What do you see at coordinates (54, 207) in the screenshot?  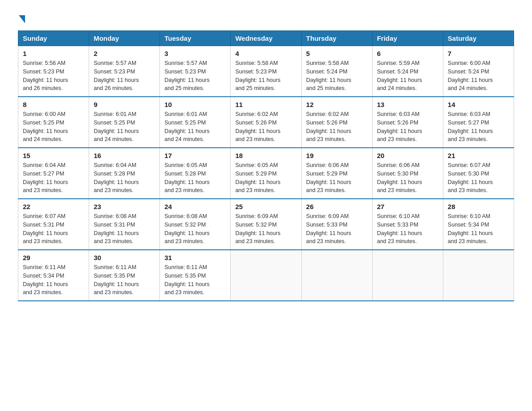 I see `day-number: 22` at bounding box center [54, 207].